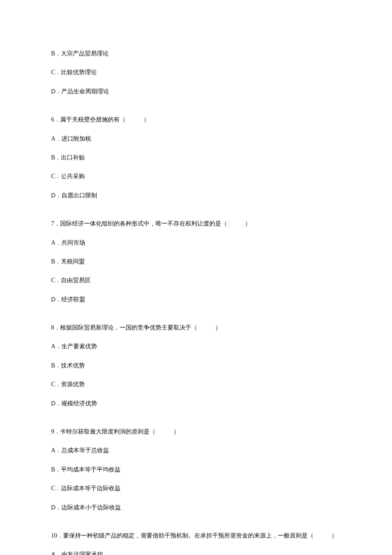  Describe the element at coordinates (196, 543) in the screenshot. I see `question-10: 10．要保持一种初级产品的稳定，需要借助干预机制。在承担干预所需资金的来源上，一…` at that location.